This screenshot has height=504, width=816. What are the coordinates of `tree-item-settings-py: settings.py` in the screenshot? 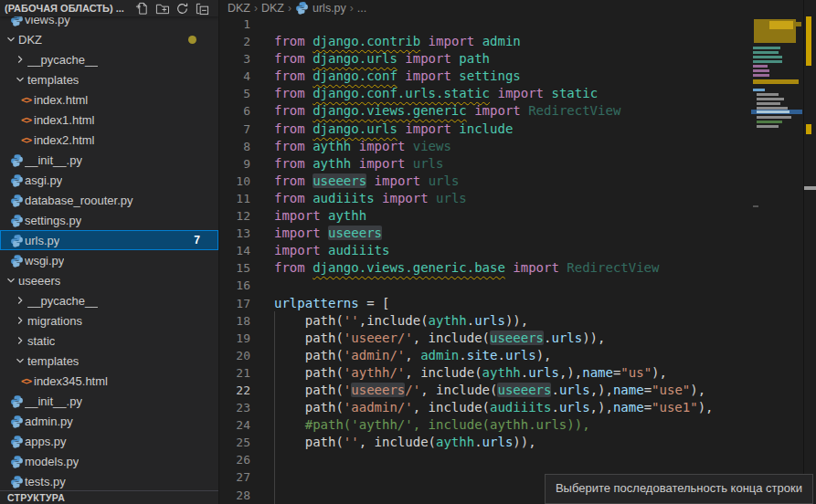 It's located at (110, 220).